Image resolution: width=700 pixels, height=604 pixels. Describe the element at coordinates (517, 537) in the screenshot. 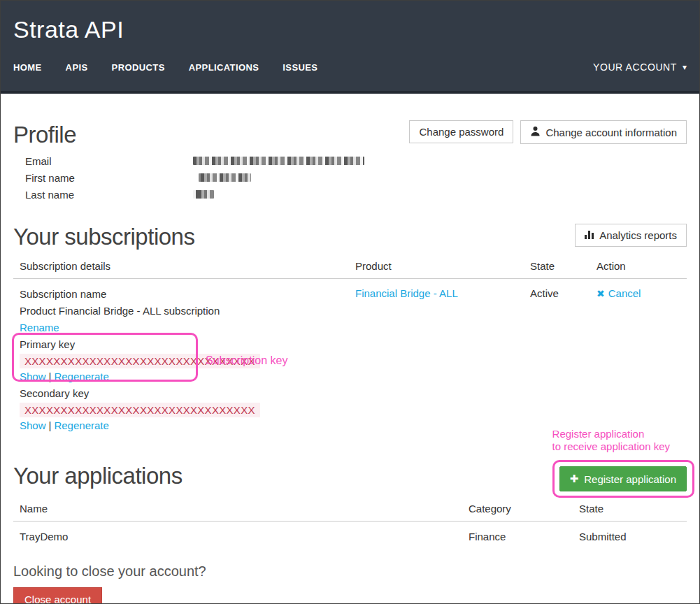

I see `application-category: Finance` at that location.